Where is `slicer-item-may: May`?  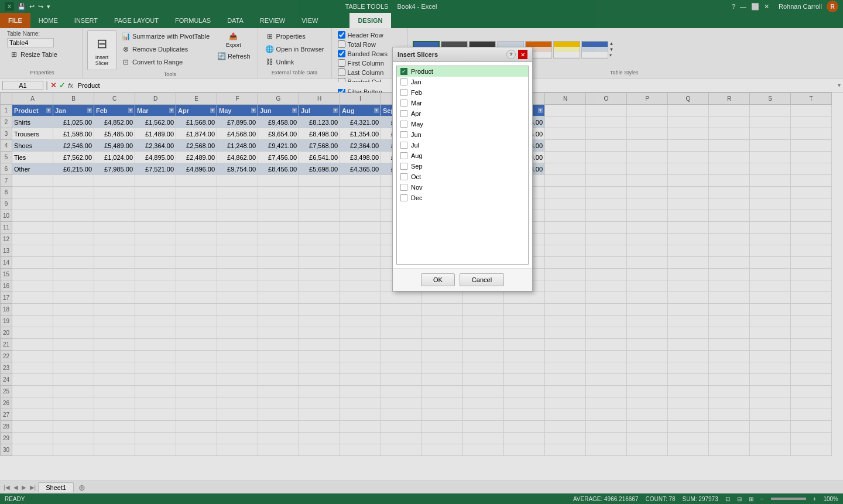 slicer-item-may: May is located at coordinates (462, 124).